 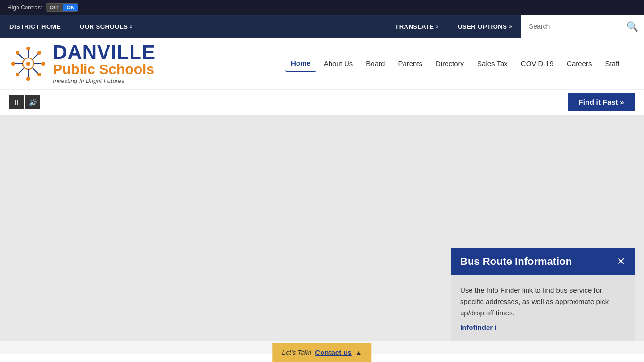 I want to click on chat-widget: Let's Talk! Contact us ▲, so click(x=322, y=348).